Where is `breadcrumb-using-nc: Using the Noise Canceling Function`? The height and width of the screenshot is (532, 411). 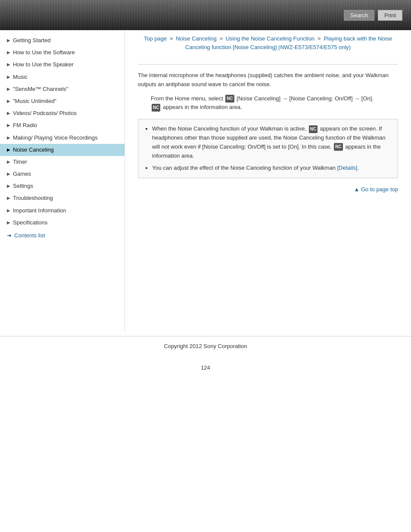
breadcrumb-using-nc: Using the Noise Canceling Function is located at coordinates (271, 39).